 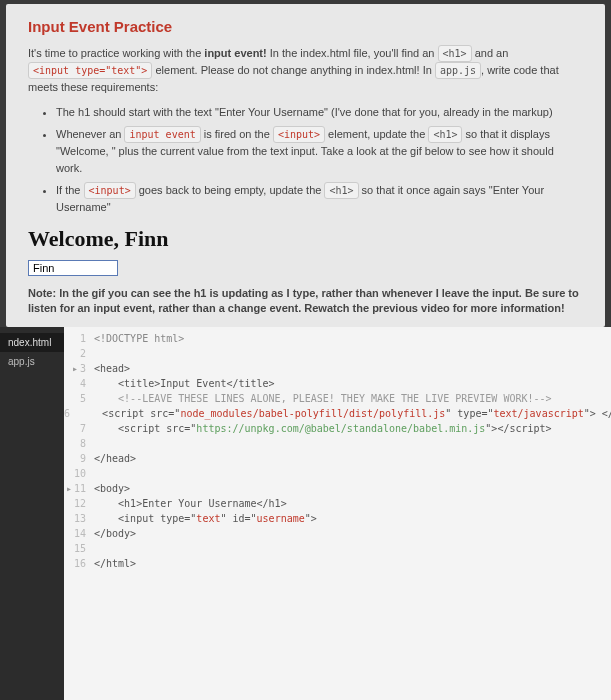 I want to click on list-item: Whenever an input event is fired on the …, so click(x=320, y=151).